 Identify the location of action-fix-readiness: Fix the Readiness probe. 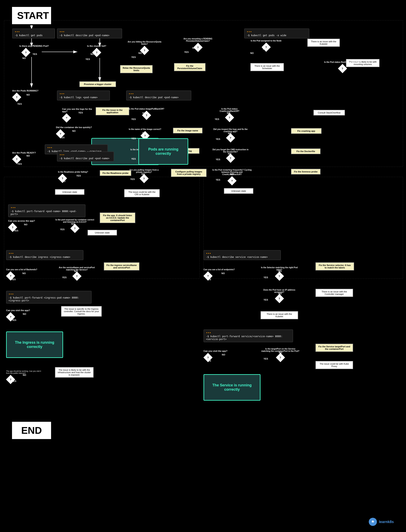
(116, 173).